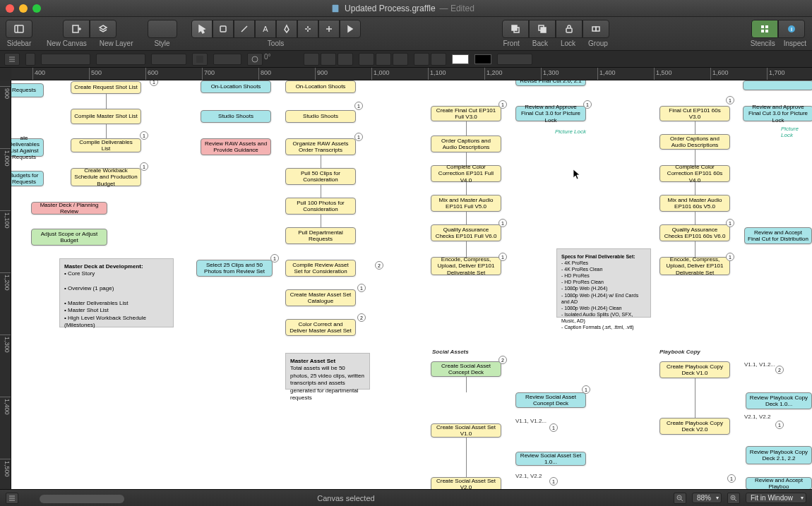 This screenshot has height=506, width=812. What do you see at coordinates (776, 498) in the screenshot?
I see `fit-select: Fit in Window▾` at bounding box center [776, 498].